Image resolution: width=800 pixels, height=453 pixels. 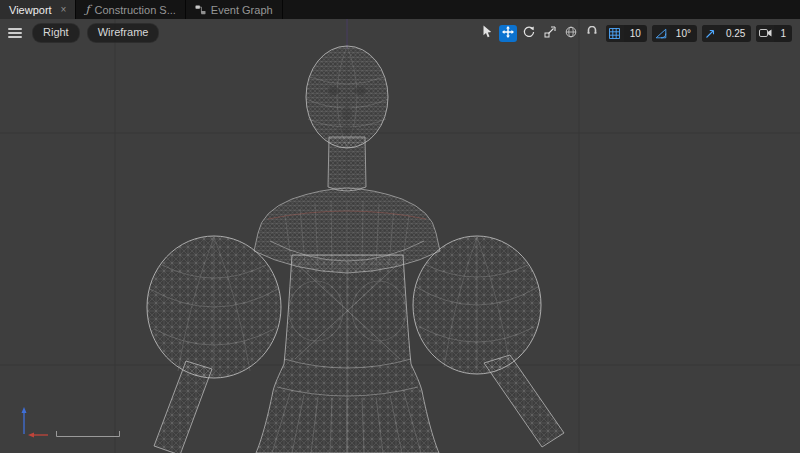 What do you see at coordinates (615, 34) in the screenshot?
I see `grid-snap-icon` at bounding box center [615, 34].